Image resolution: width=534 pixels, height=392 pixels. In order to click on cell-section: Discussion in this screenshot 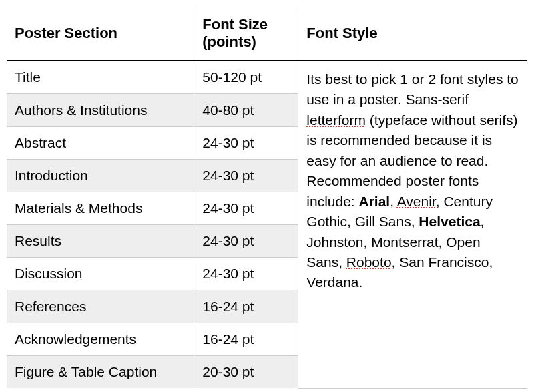, I will do `click(100, 274)`.